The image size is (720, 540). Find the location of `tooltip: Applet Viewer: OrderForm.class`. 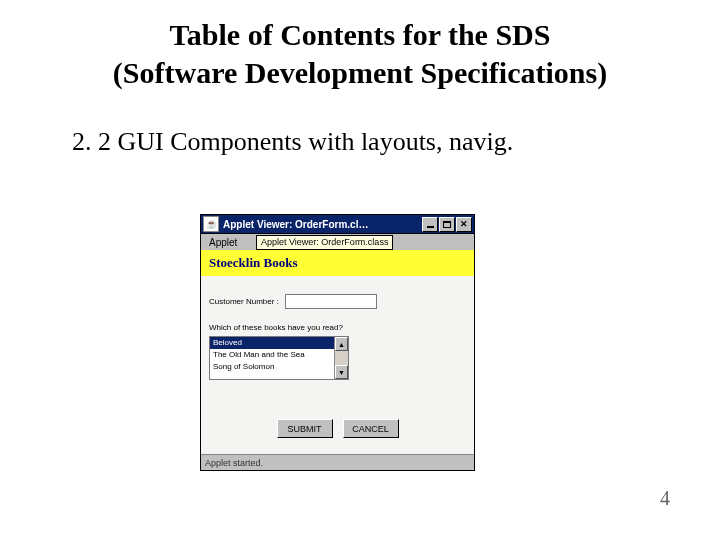

tooltip: Applet Viewer: OrderForm.class is located at coordinates (324, 242).